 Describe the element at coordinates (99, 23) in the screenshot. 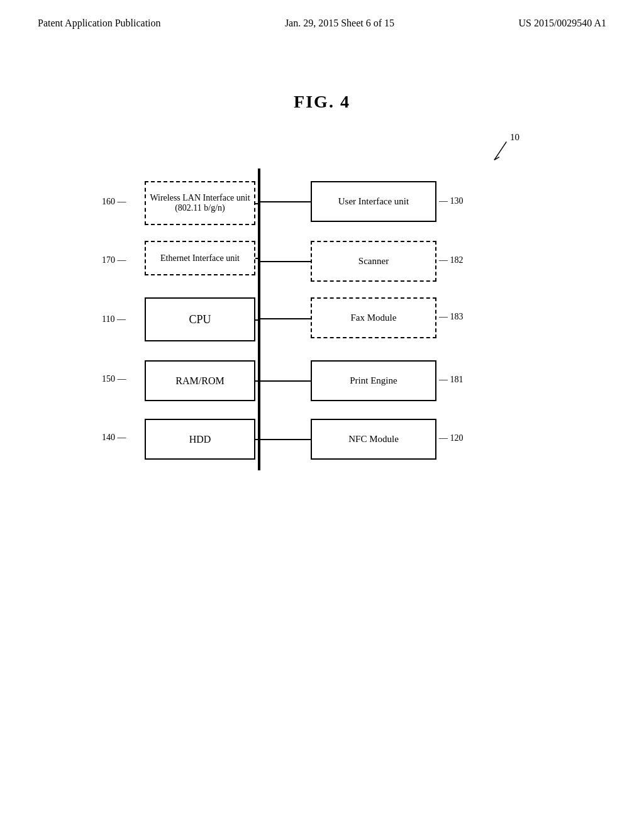

I see `header-left: Patent Application Publication` at that location.